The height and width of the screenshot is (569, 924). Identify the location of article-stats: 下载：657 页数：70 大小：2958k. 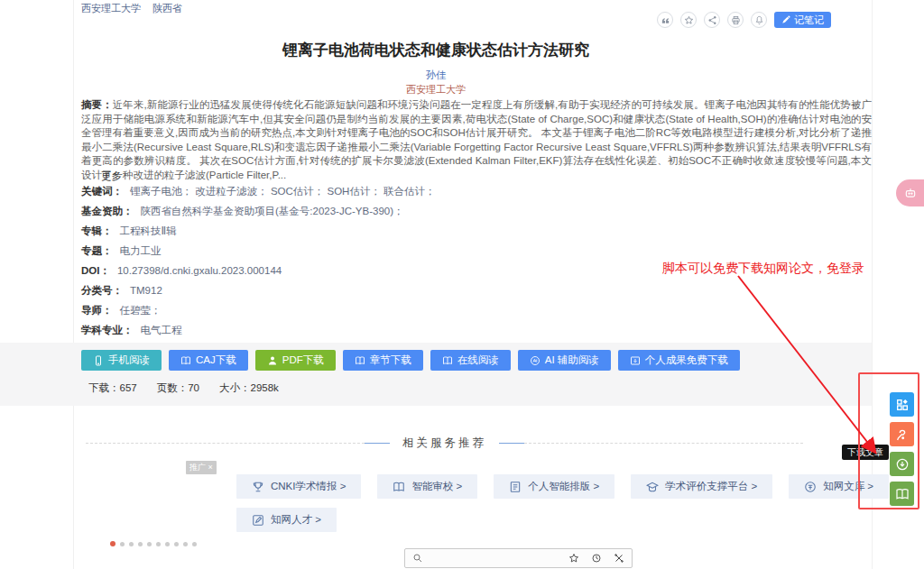
(184, 388).